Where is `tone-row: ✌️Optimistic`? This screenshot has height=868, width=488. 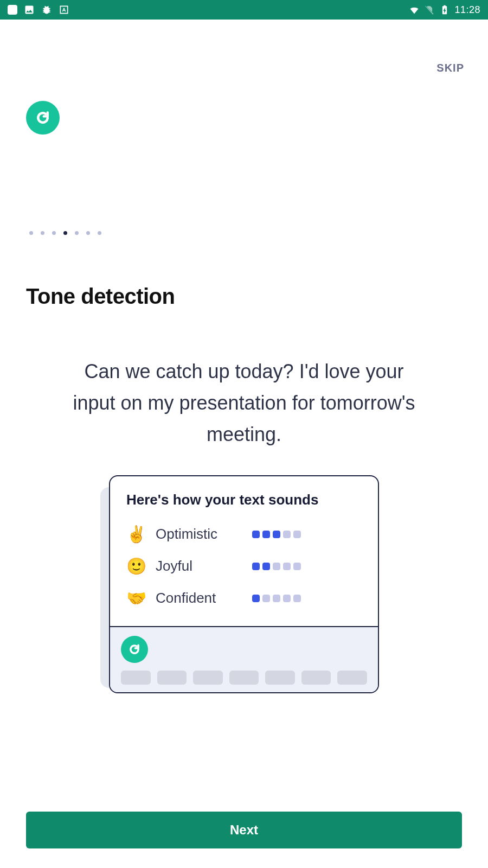
tone-row: ✌️Optimistic is located at coordinates (244, 534).